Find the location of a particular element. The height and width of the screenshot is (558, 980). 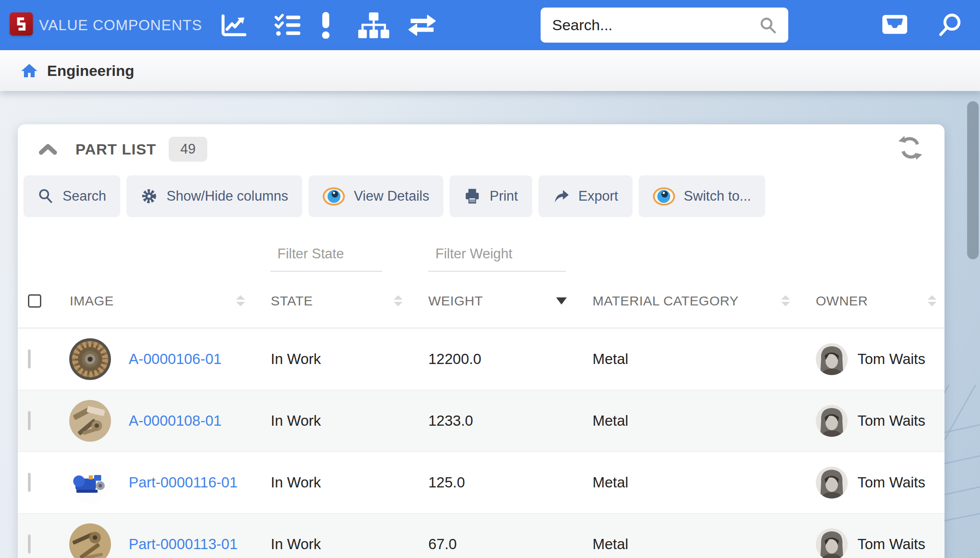

tasks-checklist-icon is located at coordinates (288, 25).